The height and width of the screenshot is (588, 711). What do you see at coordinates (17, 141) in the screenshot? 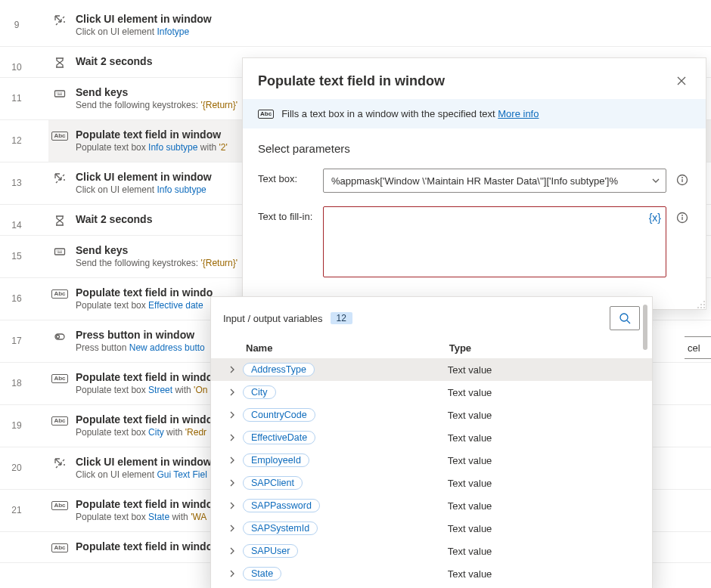
I see `step-number: 12` at bounding box center [17, 141].